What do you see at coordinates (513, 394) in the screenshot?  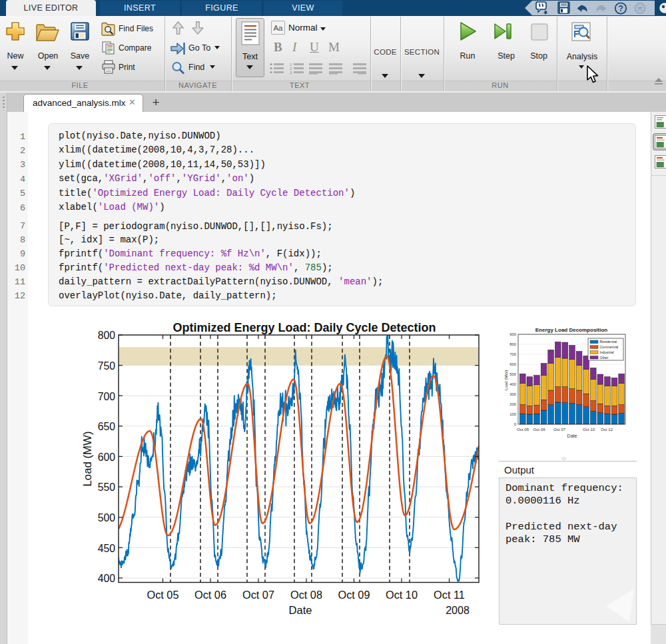 I see `svg-text: 300` at bounding box center [513, 394].